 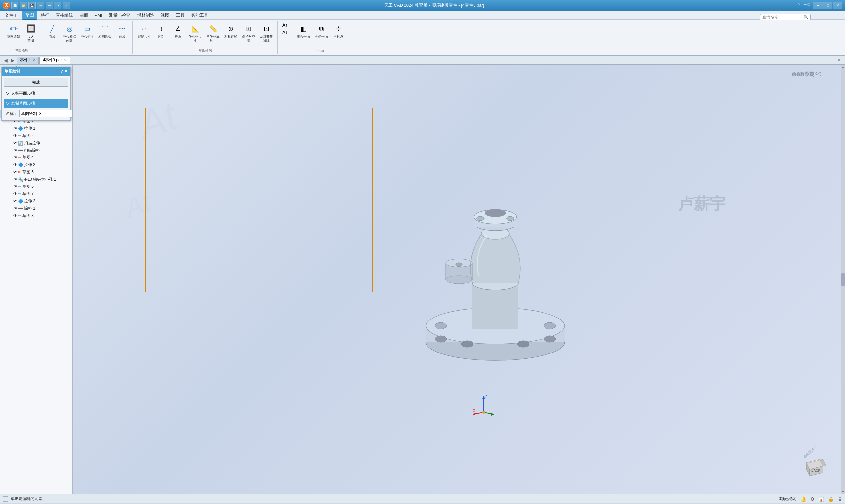 What do you see at coordinates (36, 103) in the screenshot?
I see `dialog-step-2: ▷ 绘制草图步骤` at bounding box center [36, 103].